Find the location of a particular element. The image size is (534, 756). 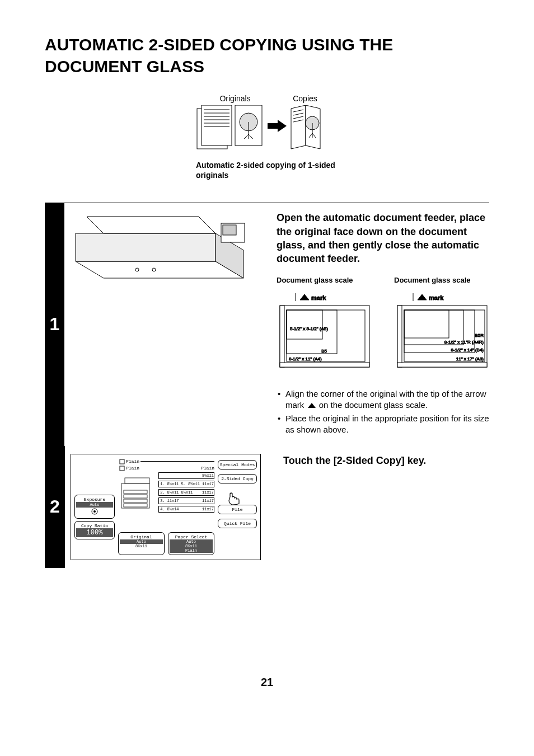

size-a4: 8-1/2" x 11" (A4) is located at coordinates (306, 359).